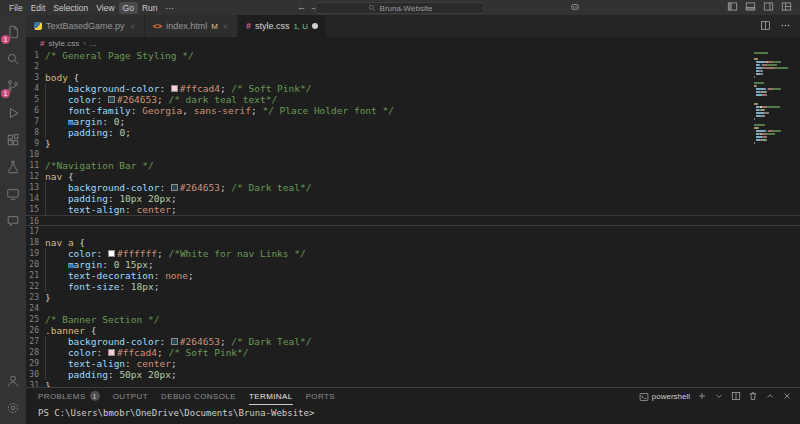  Describe the element at coordinates (575, 7) in the screenshot. I see `copilot-icon` at that location.